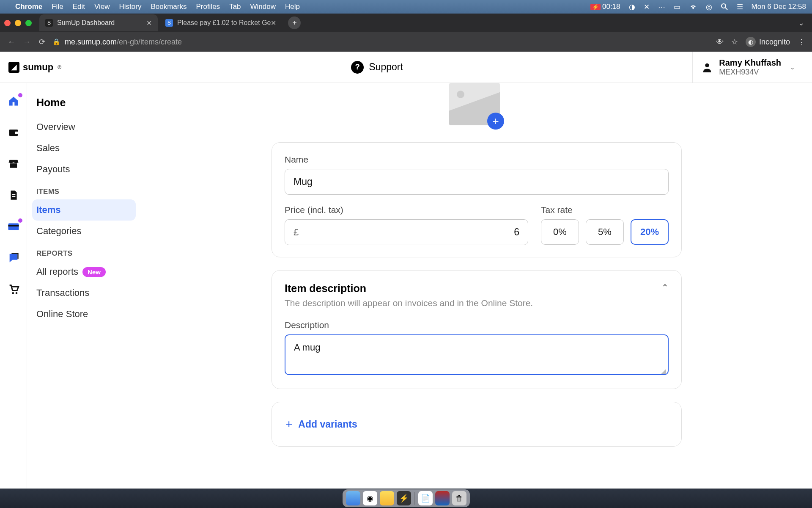  I want to click on back-button: ←, so click(11, 42).